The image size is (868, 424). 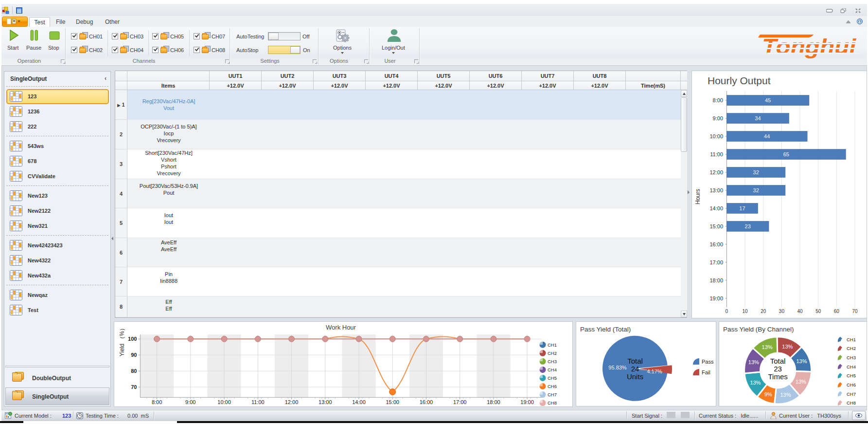 I want to click on svg-text: 24, so click(x=635, y=369).